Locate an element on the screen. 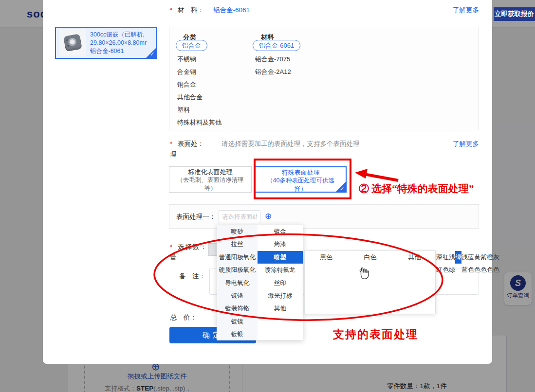 The width and height of the screenshot is (535, 392). treatment-option: 镀银 is located at coordinates (238, 334).